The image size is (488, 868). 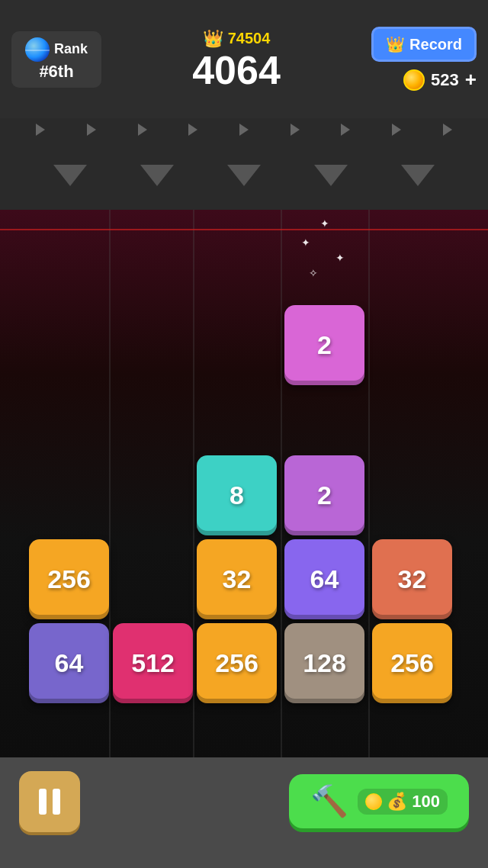 What do you see at coordinates (244, 175) in the screenshot?
I see `dropper-area` at bounding box center [244, 175].